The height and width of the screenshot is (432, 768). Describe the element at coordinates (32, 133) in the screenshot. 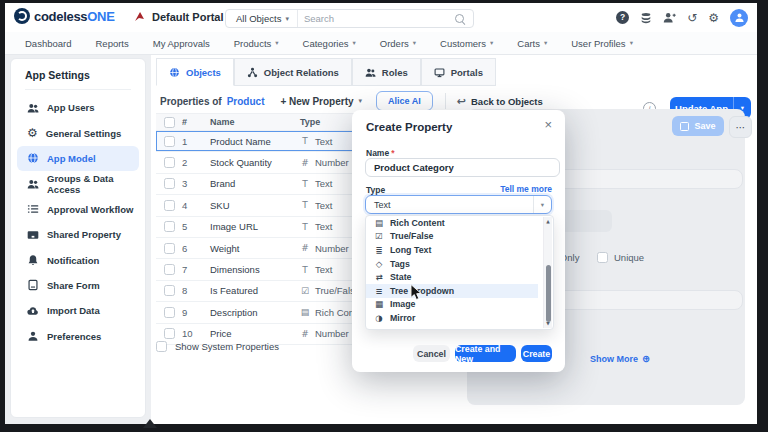

I see `gear-icon: ⚙` at that location.